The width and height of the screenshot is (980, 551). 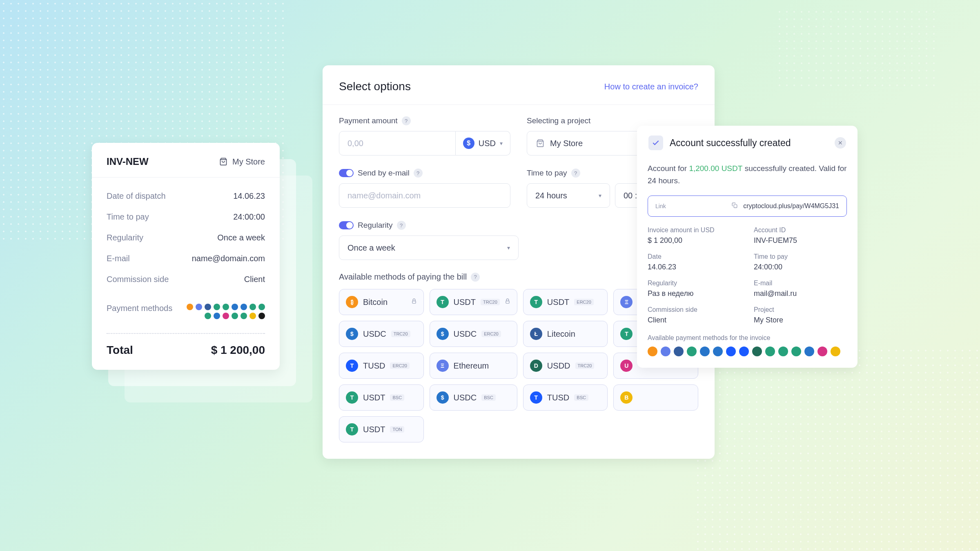 I want to click on info-value: Раз в неделю, so click(x=694, y=294).